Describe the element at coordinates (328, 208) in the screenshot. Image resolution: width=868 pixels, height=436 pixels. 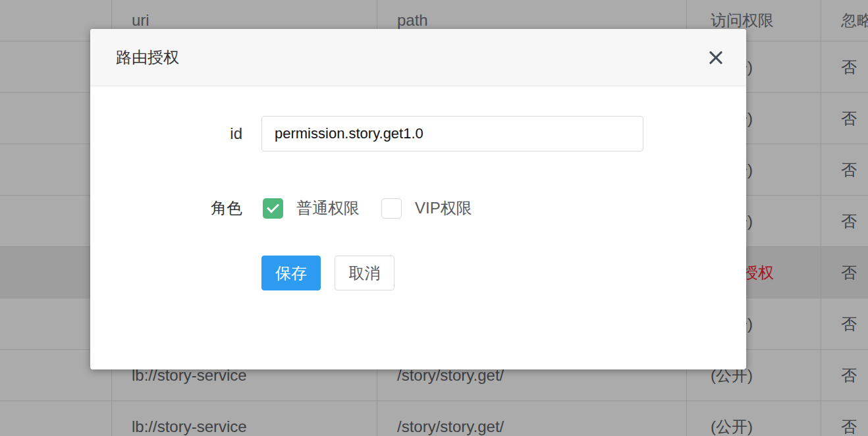
I see `checkbox-normal-permission-label: 普通权限` at that location.